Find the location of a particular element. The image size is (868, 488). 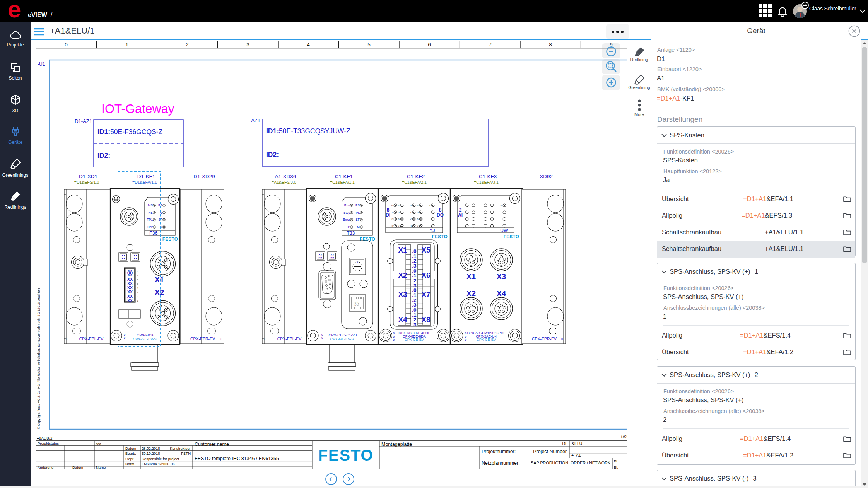

svg-text: 7 is located at coordinates (399, 226).